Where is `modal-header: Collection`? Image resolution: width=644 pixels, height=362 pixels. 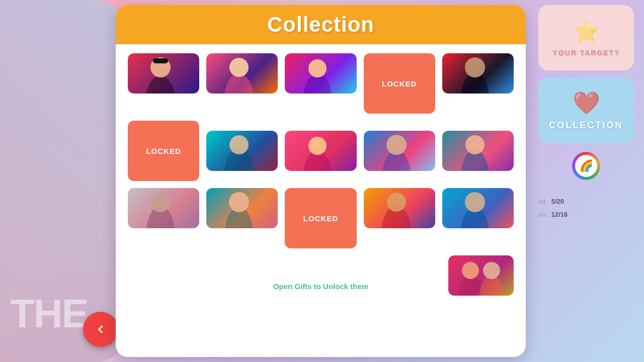 modal-header: Collection is located at coordinates (321, 25).